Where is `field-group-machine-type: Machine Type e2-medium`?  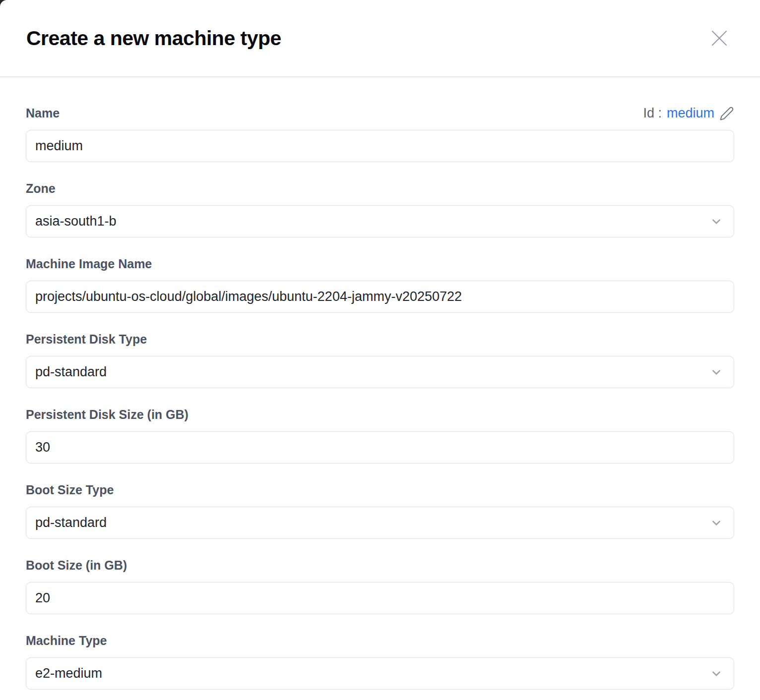 field-group-machine-type: Machine Type e2-medium is located at coordinates (380, 661).